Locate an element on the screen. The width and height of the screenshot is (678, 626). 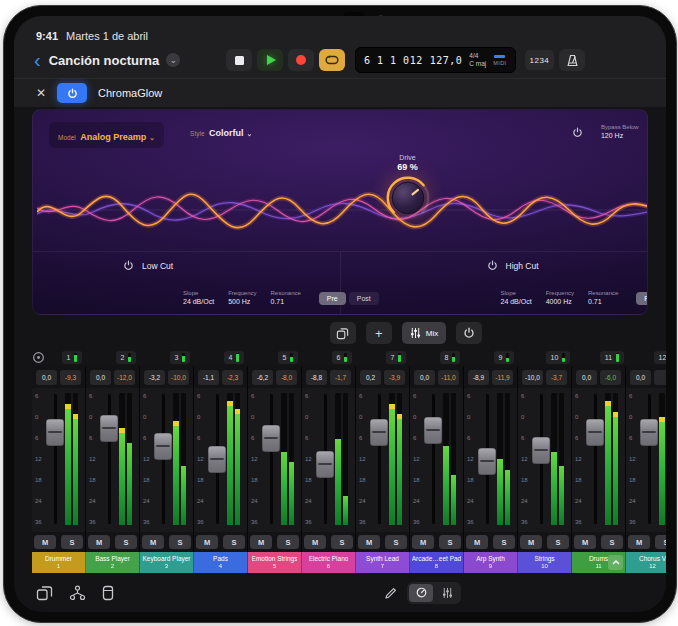
bypass-power-button is located at coordinates (578, 132).